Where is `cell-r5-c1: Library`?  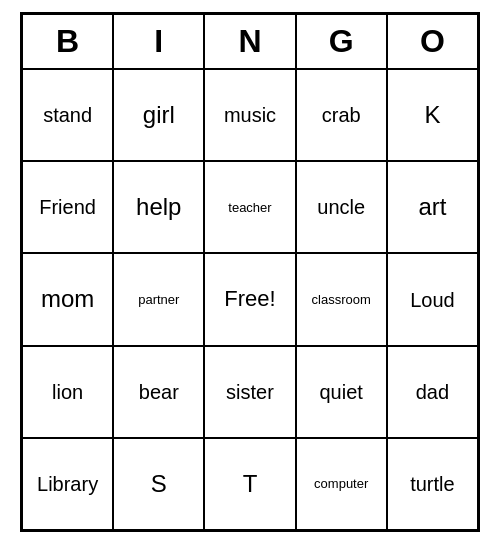
cell-r5-c1: Library is located at coordinates (68, 484).